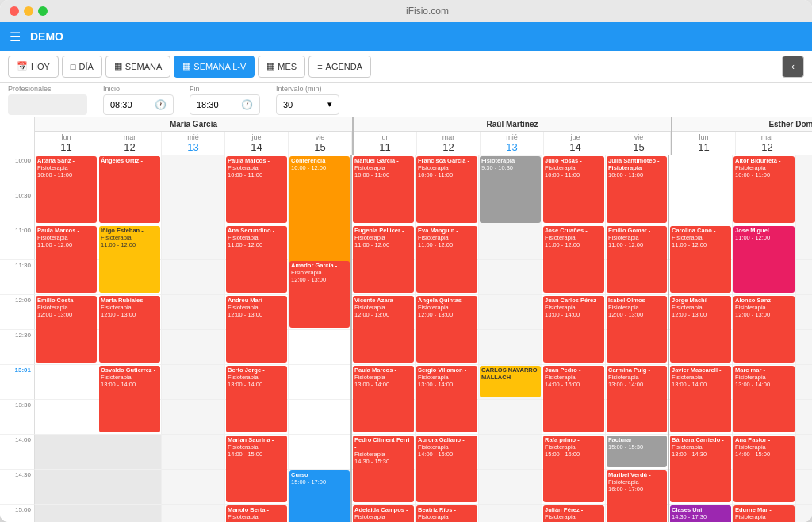 The width and height of the screenshot is (812, 522). I want to click on event-osvaldo: Osvaldo Gutierrez -Fisioterapia13:00 - 1…, so click(130, 399).